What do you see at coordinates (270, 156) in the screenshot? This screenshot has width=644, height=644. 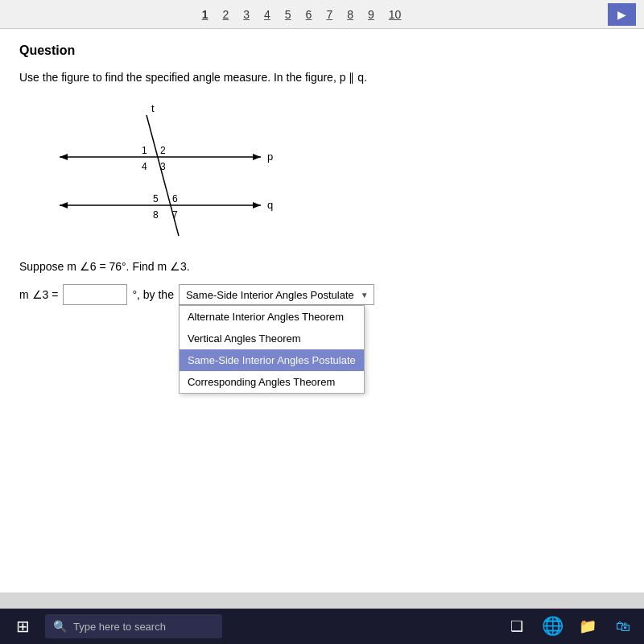 I see `label-p: p` at bounding box center [270, 156].